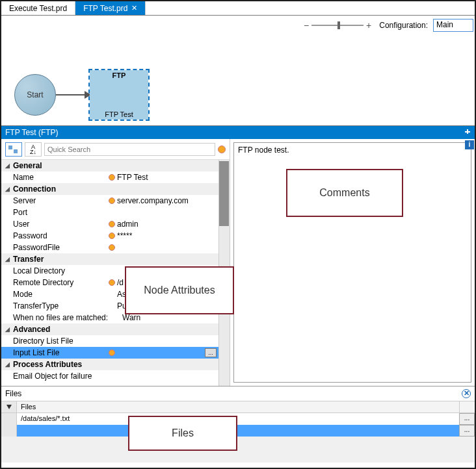 Image resolution: width=476 pixels, height=469 pixels. Describe the element at coordinates (116, 212) in the screenshot. I see `prop-port: Port` at that location.